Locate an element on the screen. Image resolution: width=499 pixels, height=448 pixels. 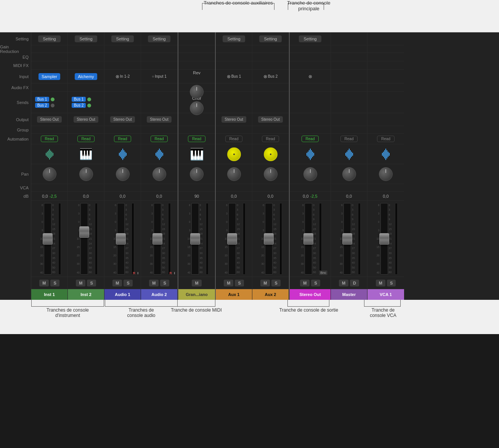
channel-name-vca1: VCA 1 is located at coordinates (386, 294).